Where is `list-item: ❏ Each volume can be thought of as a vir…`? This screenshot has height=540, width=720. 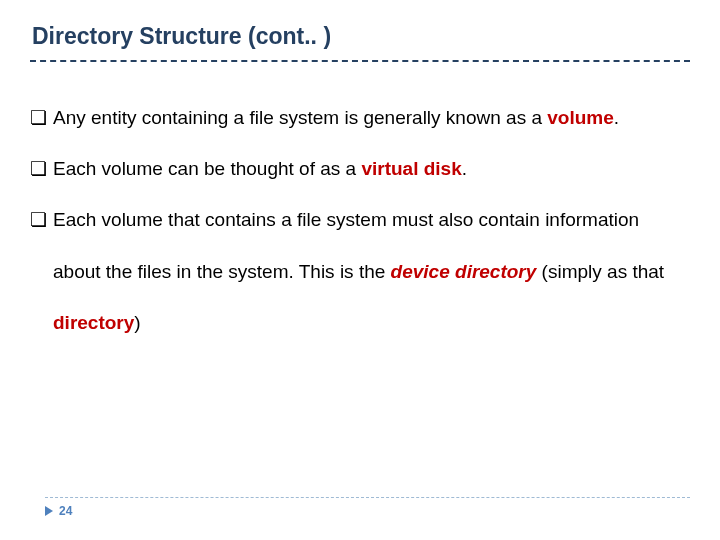 list-item: ❏ Each volume can be thought of as a vir… is located at coordinates (360, 168).